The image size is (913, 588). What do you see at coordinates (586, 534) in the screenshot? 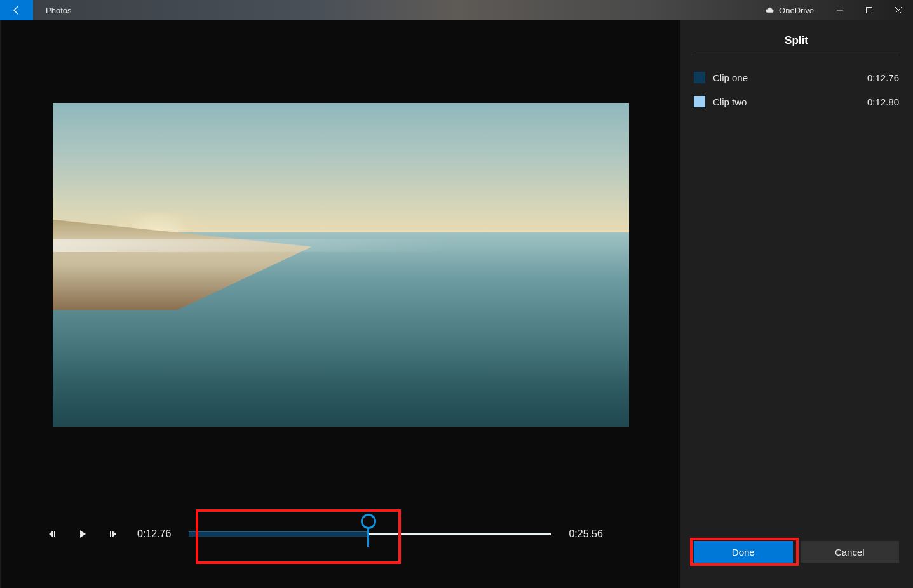
I see `total-time-label: 0:25.56` at bounding box center [586, 534].